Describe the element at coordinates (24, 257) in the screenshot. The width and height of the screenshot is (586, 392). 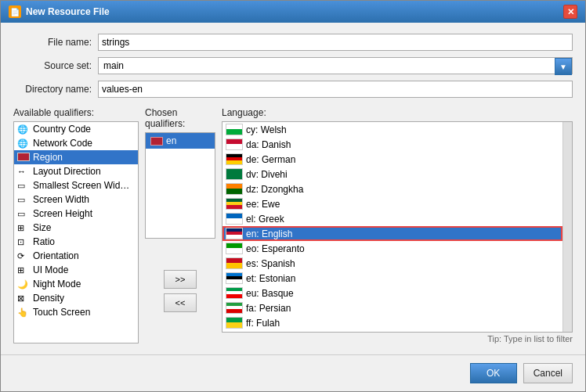
I see `orientation-icon: ⟳` at that location.